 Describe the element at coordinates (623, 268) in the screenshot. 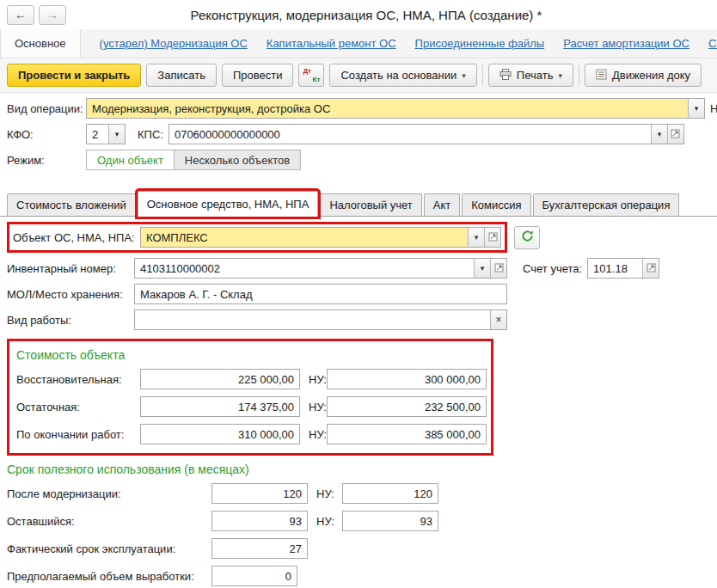

I see `account-field: 101.18` at that location.